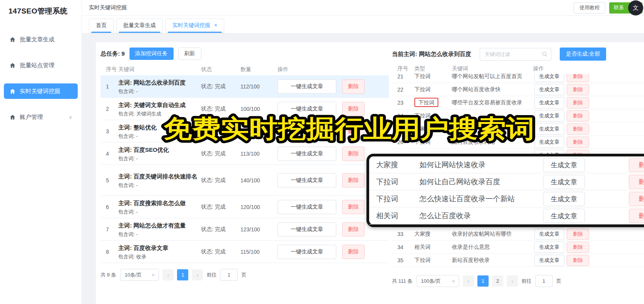 The image size is (644, 304). Describe the element at coordinates (506, 182) in the screenshot. I see `inset-row: 下拉词 如何让自己网站收录百度 生成文章 删除` at that location.